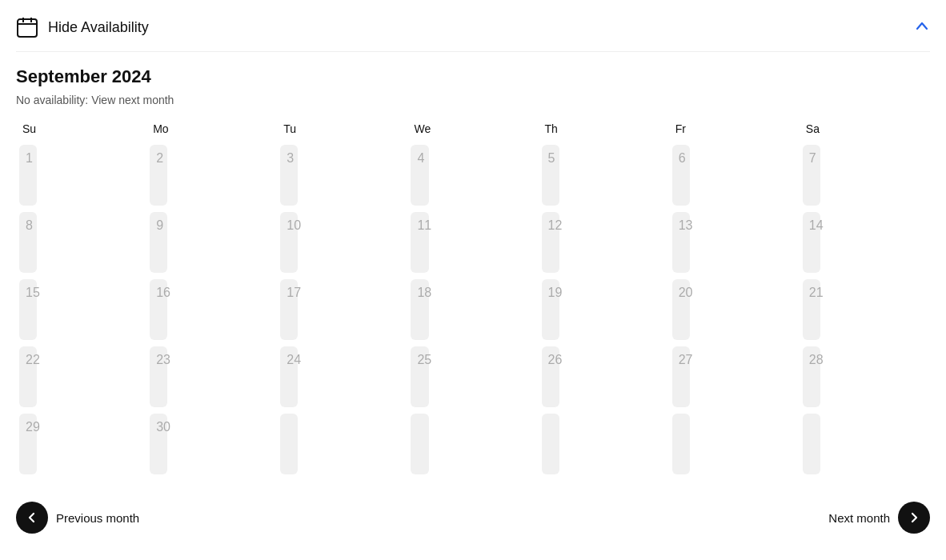 This screenshot has width=946, height=560. Describe the element at coordinates (735, 175) in the screenshot. I see `calendar-day-cell: 6` at that location.